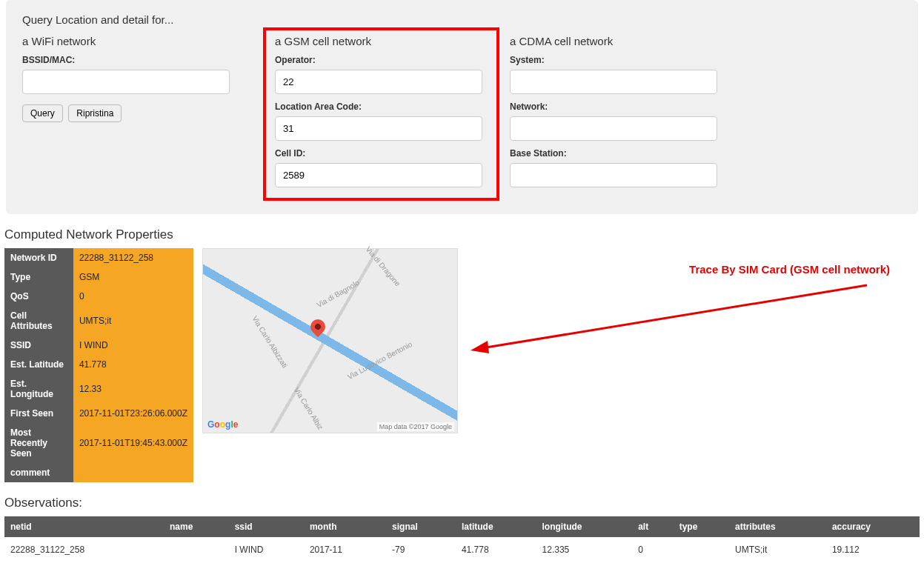  I want to click on system-input, so click(614, 81).